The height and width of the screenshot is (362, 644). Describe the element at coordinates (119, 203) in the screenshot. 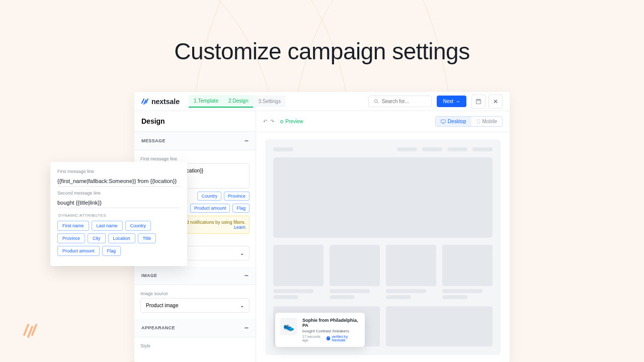

I see `popover-second-input` at that location.